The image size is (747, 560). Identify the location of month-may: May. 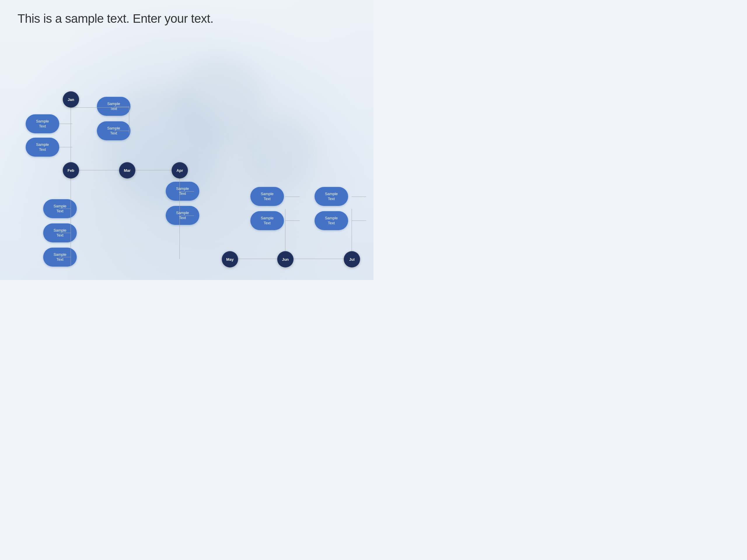
(230, 259).